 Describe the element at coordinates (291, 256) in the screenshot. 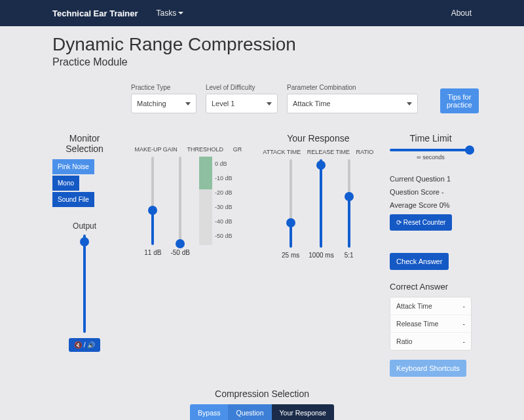

I see `attack-value: 25 ms` at that location.